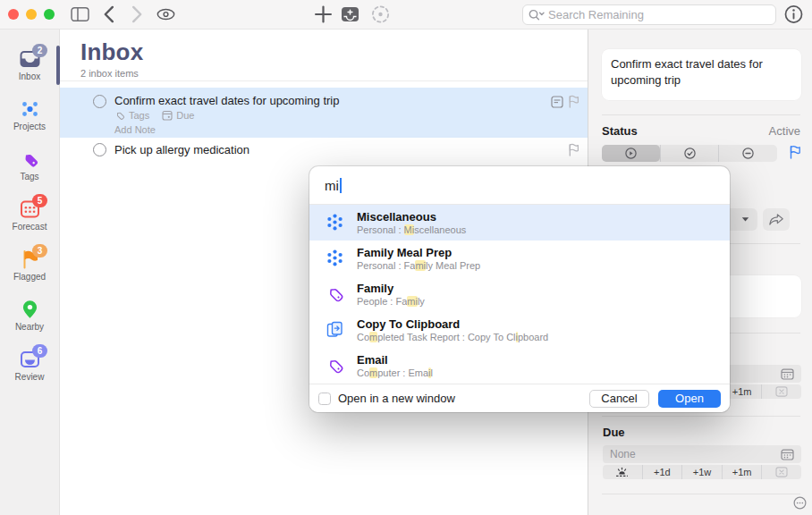 This screenshot has height=515, width=812. Describe the element at coordinates (520, 294) in the screenshot. I see `quick-open-result: FamilyPeople : Family` at that location.